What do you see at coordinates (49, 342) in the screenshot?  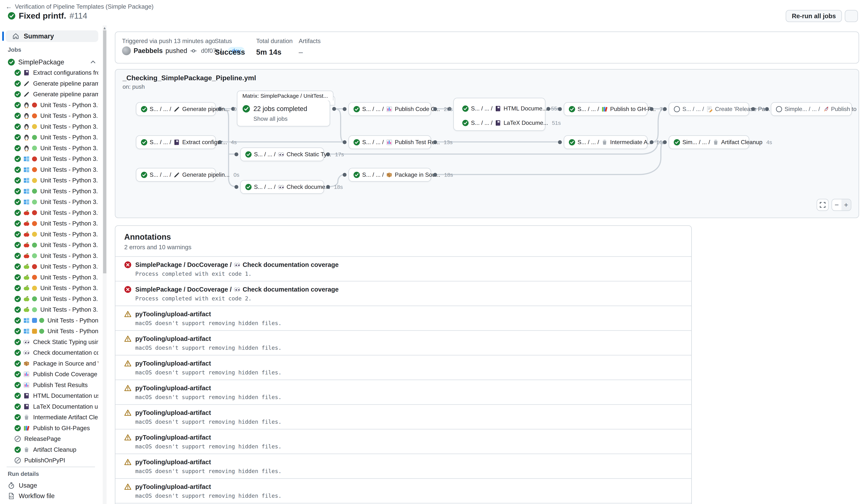 I see `sidebar-job-item: Check Static Typing using Pyt...` at bounding box center [49, 342].